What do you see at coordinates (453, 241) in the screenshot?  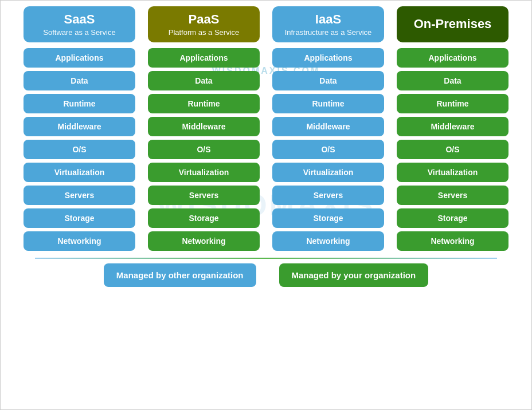 I see `onprem-col-networking: Networking` at bounding box center [453, 241].